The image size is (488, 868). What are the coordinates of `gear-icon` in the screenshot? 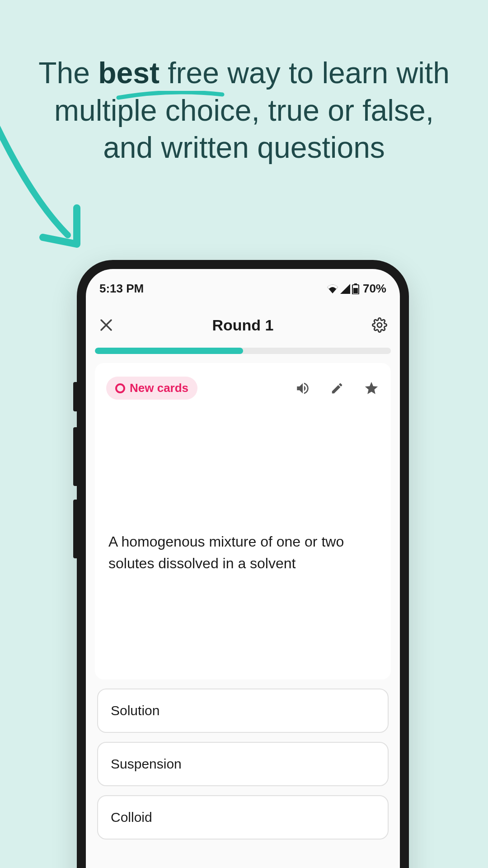 It's located at (380, 325).